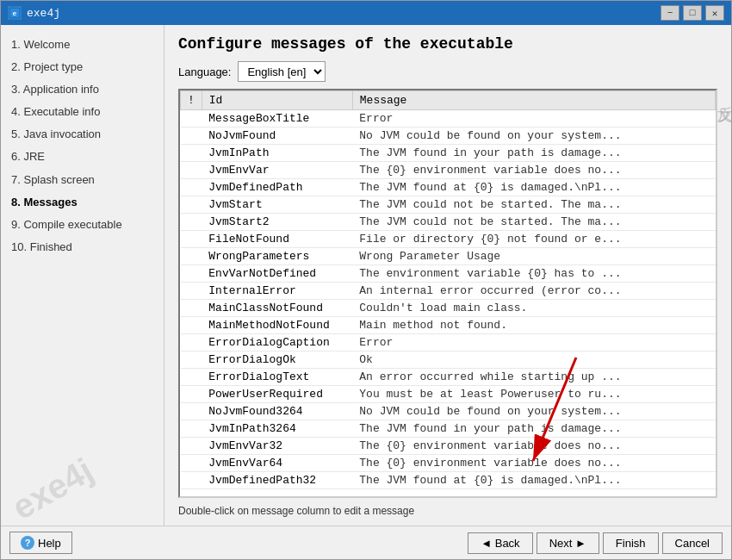 The height and width of the screenshot is (560, 732). I want to click on page-title: Configure messages of the executable, so click(448, 44).